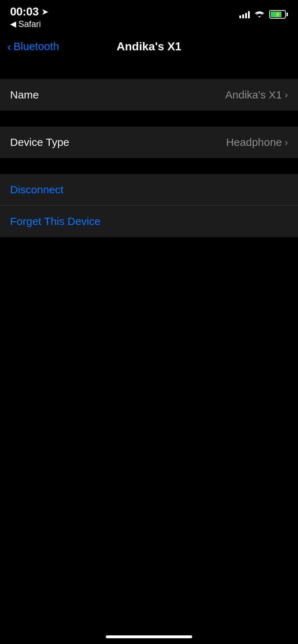  What do you see at coordinates (287, 14) in the screenshot?
I see `battery-nub` at bounding box center [287, 14].